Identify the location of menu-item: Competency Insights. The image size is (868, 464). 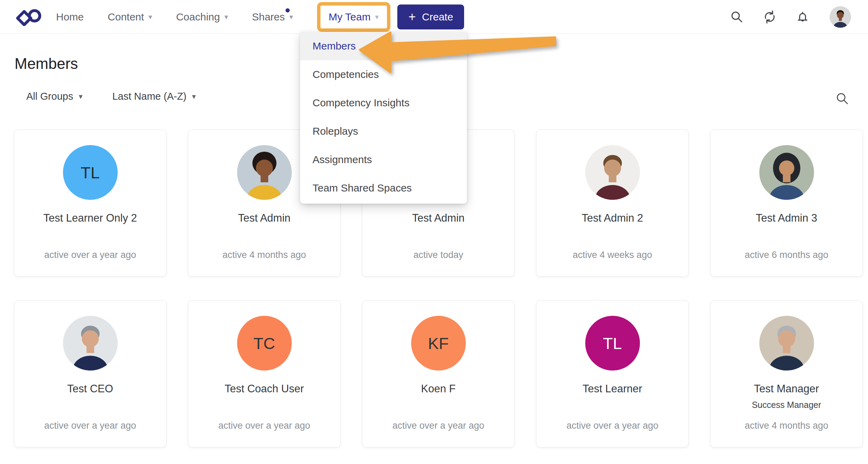
(383, 103).